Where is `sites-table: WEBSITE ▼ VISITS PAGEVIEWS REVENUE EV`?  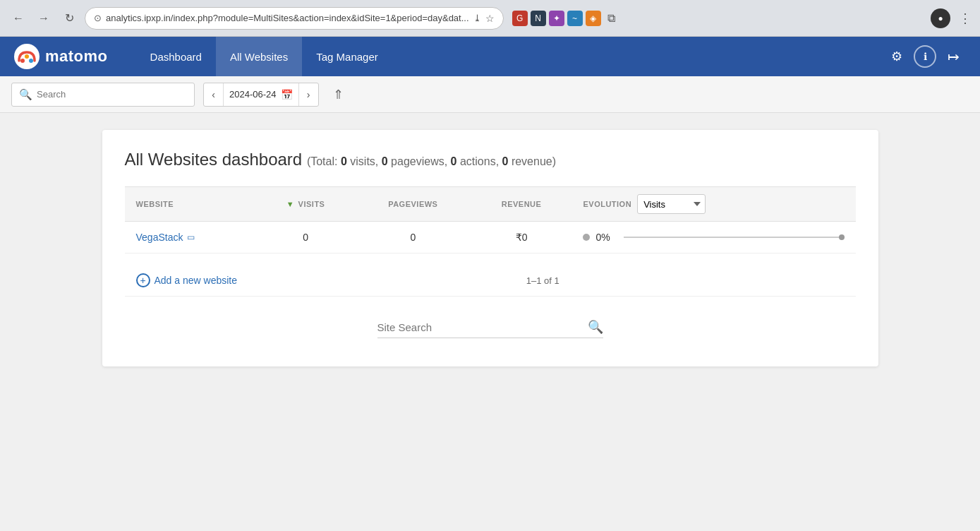 sites-table: WEBSITE ▼ VISITS PAGEVIEWS REVENUE EV is located at coordinates (490, 220).